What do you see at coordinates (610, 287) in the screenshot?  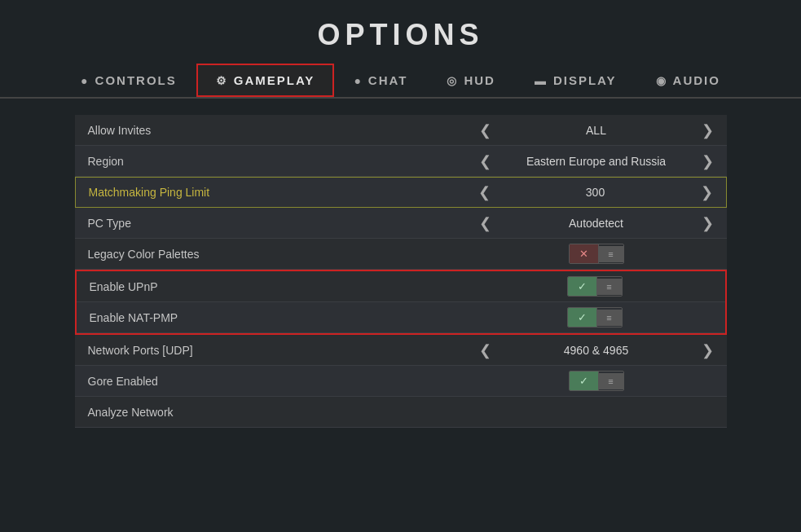 I see `toggle-slider-enable-upnp: ≡` at bounding box center [610, 287].